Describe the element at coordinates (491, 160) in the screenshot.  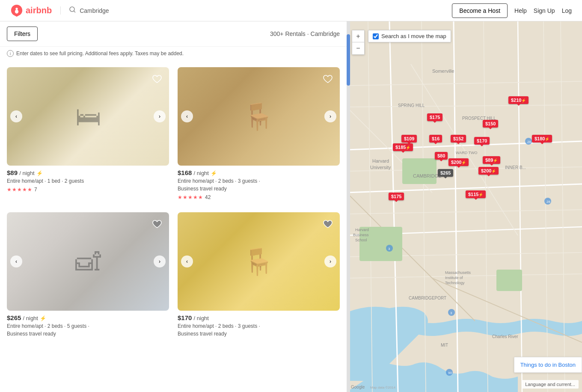
I see `price-pin-11: $89⚡` at that location.